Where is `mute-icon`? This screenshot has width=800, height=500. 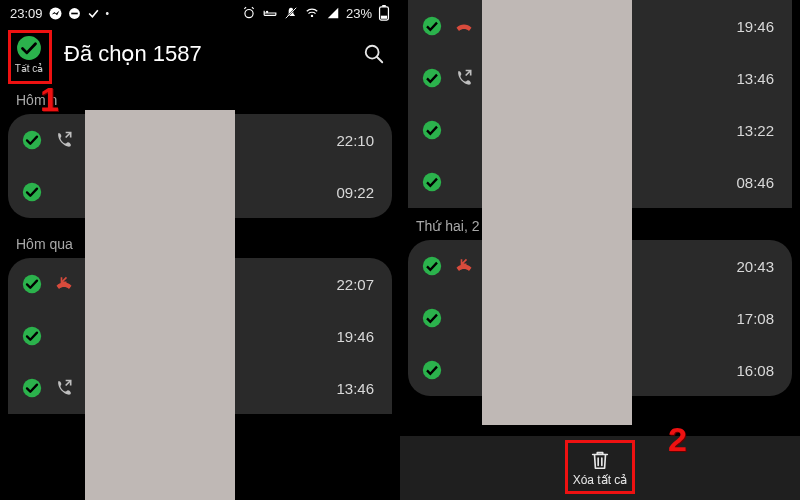 mute-icon is located at coordinates (291, 13).